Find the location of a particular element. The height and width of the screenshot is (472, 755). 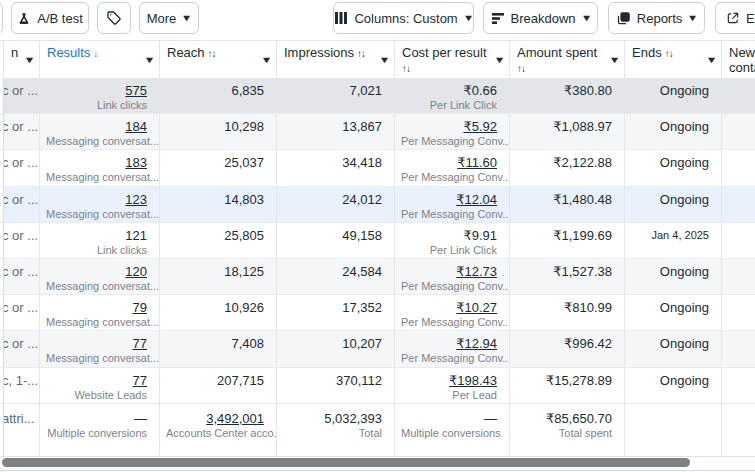

cell-reach: 6,835 is located at coordinates (218, 96).